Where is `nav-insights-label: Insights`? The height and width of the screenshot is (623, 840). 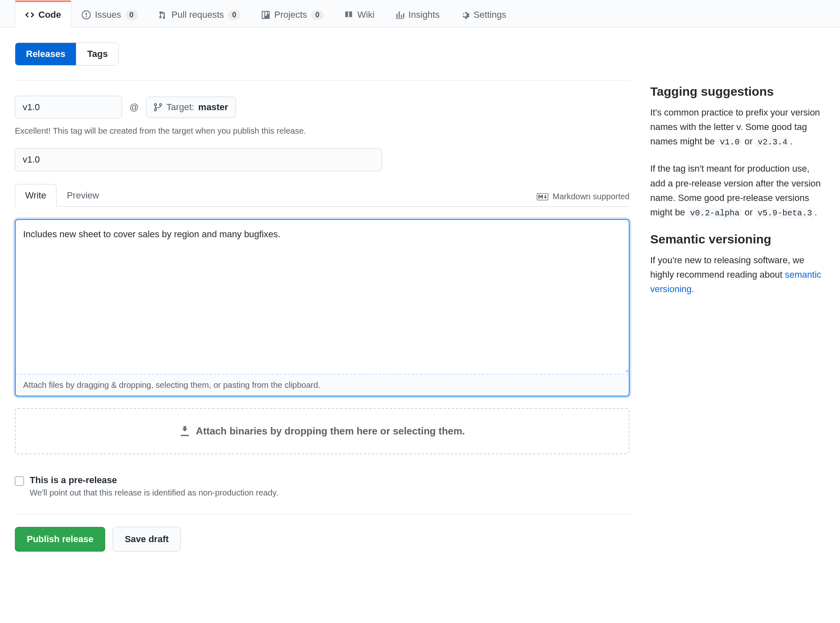
nav-insights-label: Insights is located at coordinates (424, 15).